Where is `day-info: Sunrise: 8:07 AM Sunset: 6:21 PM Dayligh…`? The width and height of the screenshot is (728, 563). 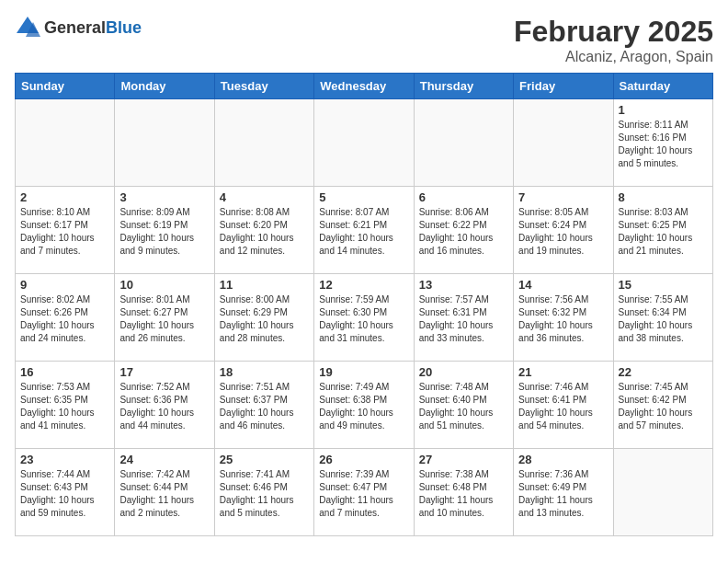
day-info: Sunrise: 8:07 AM Sunset: 6:21 PM Dayligh… is located at coordinates (364, 232).